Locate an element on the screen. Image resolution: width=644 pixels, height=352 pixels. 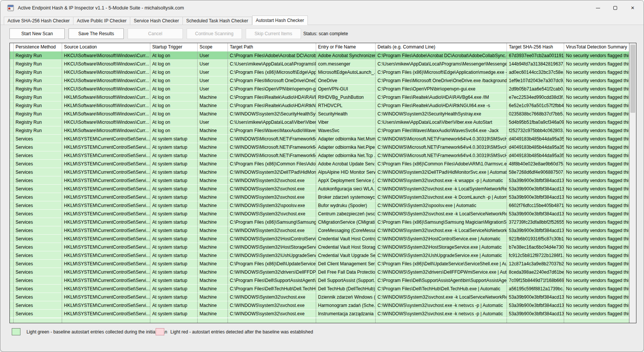
save-the-results-button: Save The Results is located at coordinates (96, 34).